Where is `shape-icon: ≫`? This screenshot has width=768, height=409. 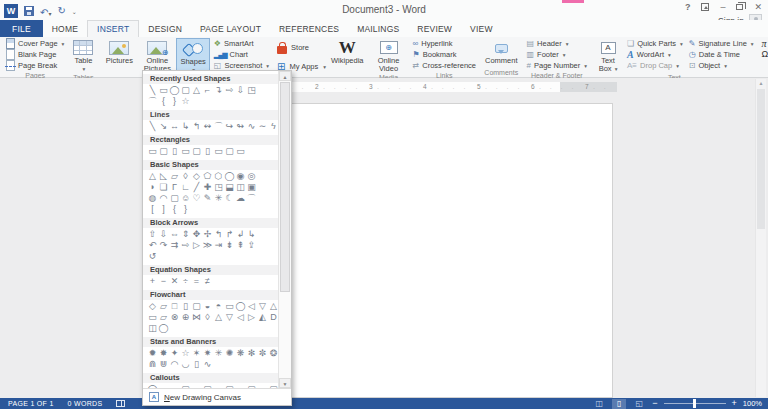
shape-icon: ≫ is located at coordinates (208, 246).